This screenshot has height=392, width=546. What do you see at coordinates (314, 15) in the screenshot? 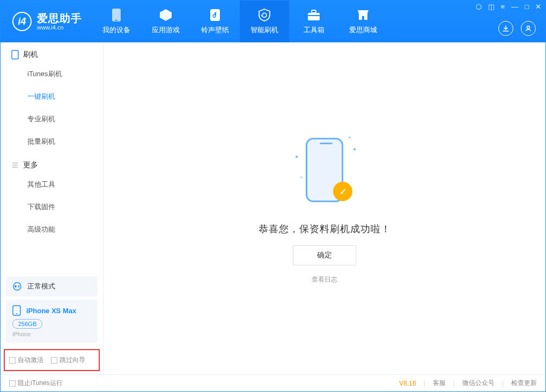
I see `toolbox-icon` at bounding box center [314, 15].